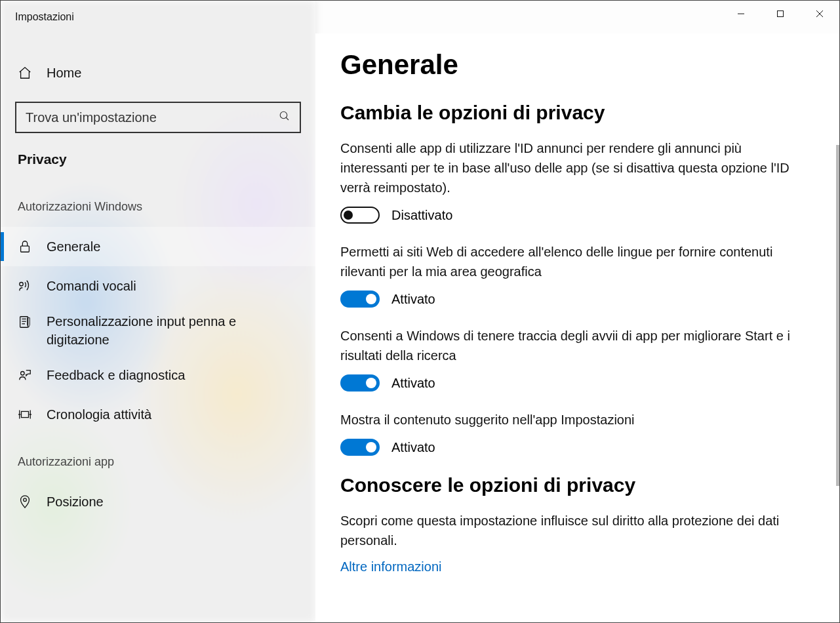 Image resolution: width=840 pixels, height=623 pixels. Describe the element at coordinates (780, 14) in the screenshot. I see `window-controls` at that location.